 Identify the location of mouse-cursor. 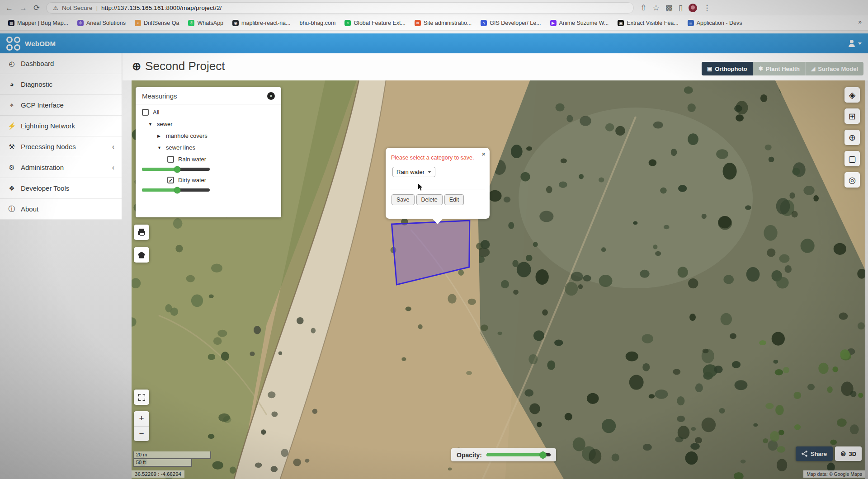
(420, 187).